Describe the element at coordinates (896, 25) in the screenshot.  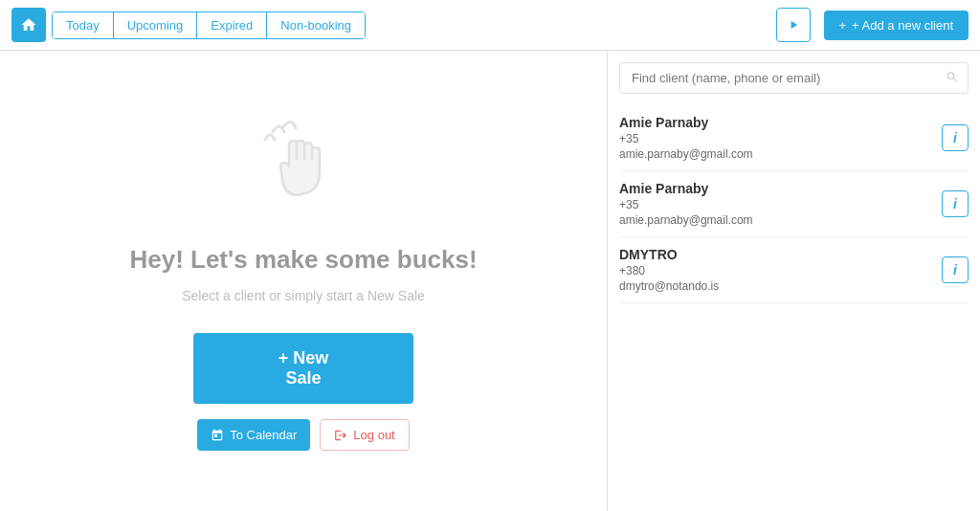
I see `add-client-button: + + Add a new client` at that location.